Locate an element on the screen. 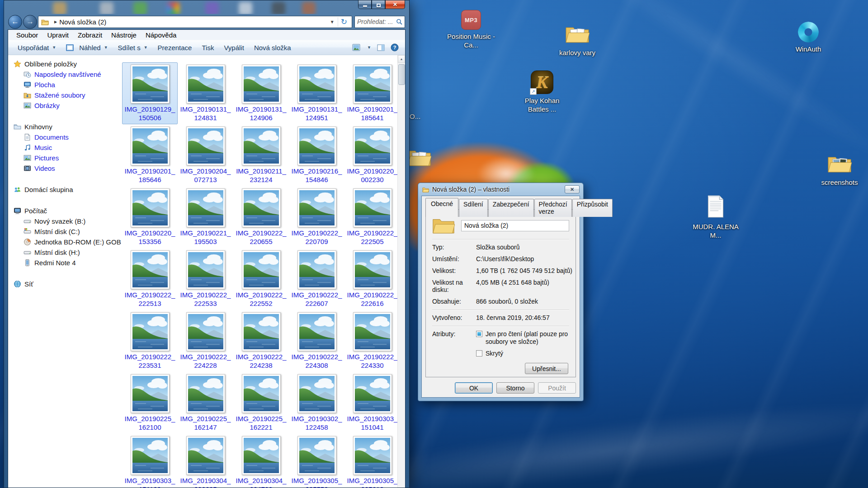 The width and height of the screenshot is (868, 488). file-item-img-20190222-224228: IMG_20190222_224228 is located at coordinates (205, 341).